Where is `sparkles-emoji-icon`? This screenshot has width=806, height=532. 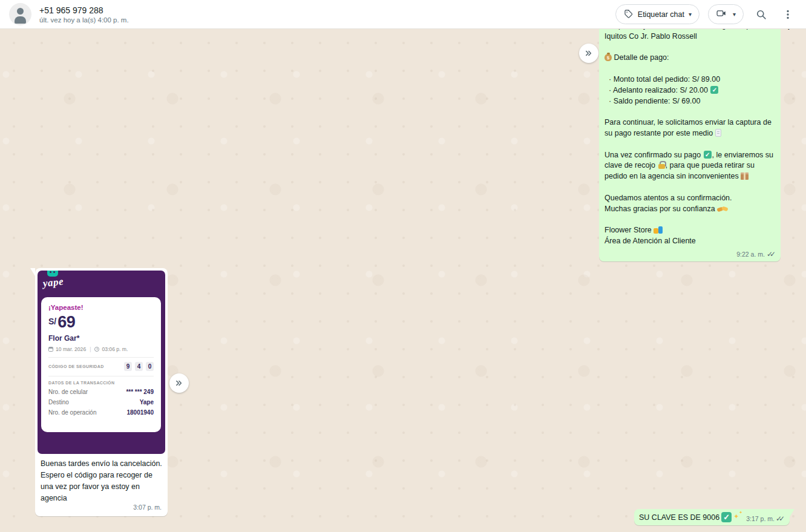
sparkles-emoji-icon is located at coordinates (738, 517).